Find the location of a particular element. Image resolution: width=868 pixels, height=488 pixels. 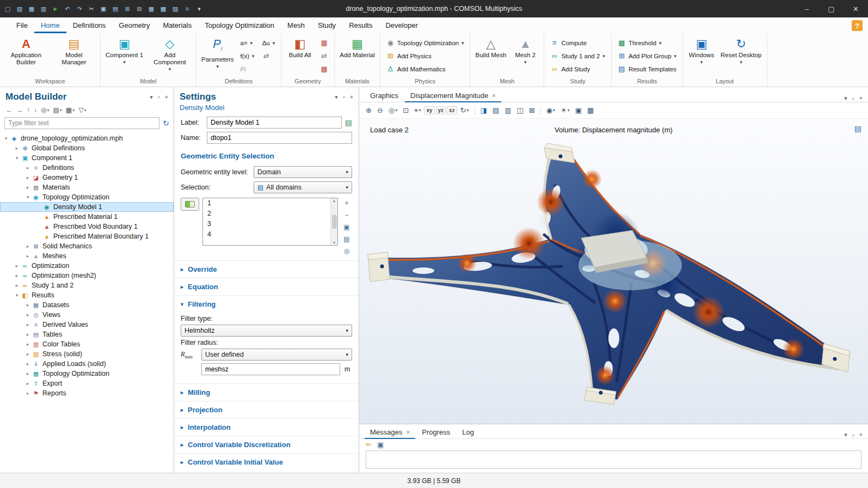

tree-item: ▸ ∞ Study 1 and 2 is located at coordinates (87, 285).